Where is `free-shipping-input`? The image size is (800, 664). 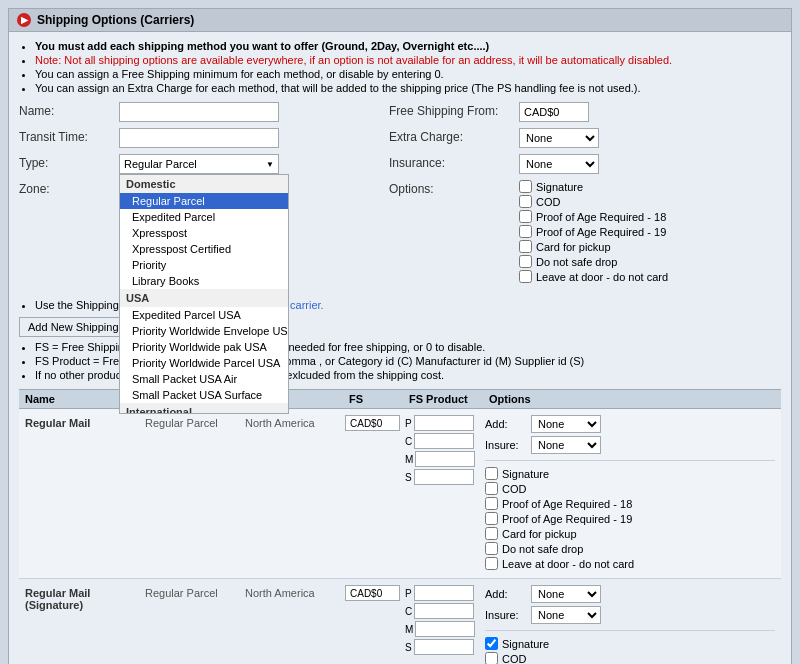 free-shipping-input is located at coordinates (554, 112).